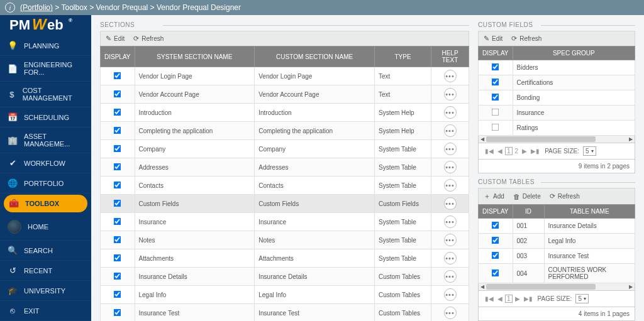 The width and height of the screenshot is (644, 321). I want to click on table-row: ContactsContactsSystem Table•••, so click(285, 186).